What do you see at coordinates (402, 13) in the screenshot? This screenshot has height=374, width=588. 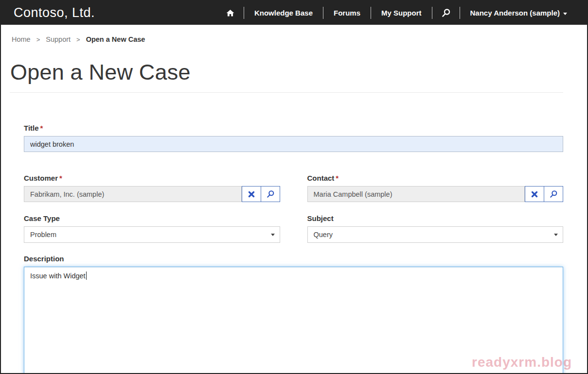 I see `nav-item-my-support: My Support` at bounding box center [402, 13].